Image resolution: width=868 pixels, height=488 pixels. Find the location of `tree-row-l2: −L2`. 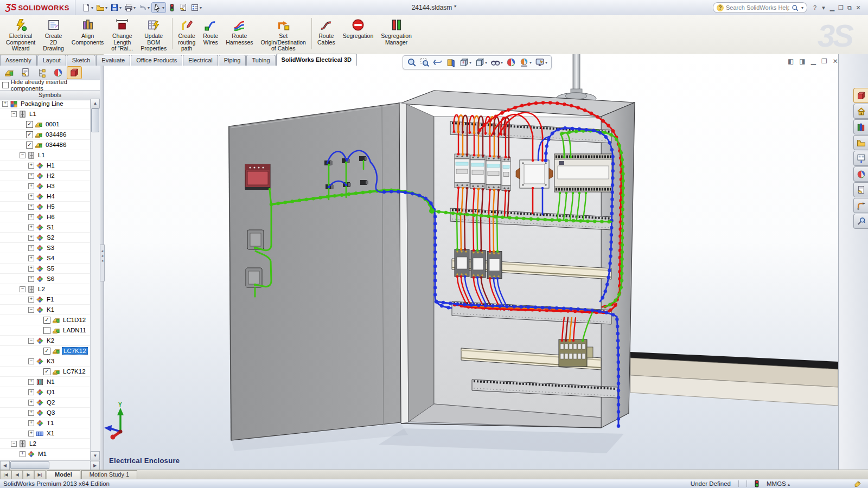

tree-row-l2: −L2 is located at coordinates (46, 444).